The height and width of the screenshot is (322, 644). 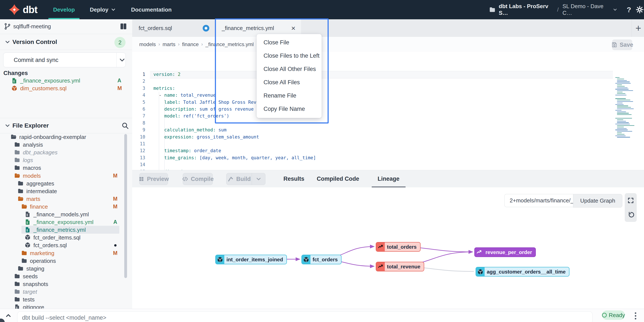 I want to click on tab-lineage: Lineage, so click(x=388, y=179).